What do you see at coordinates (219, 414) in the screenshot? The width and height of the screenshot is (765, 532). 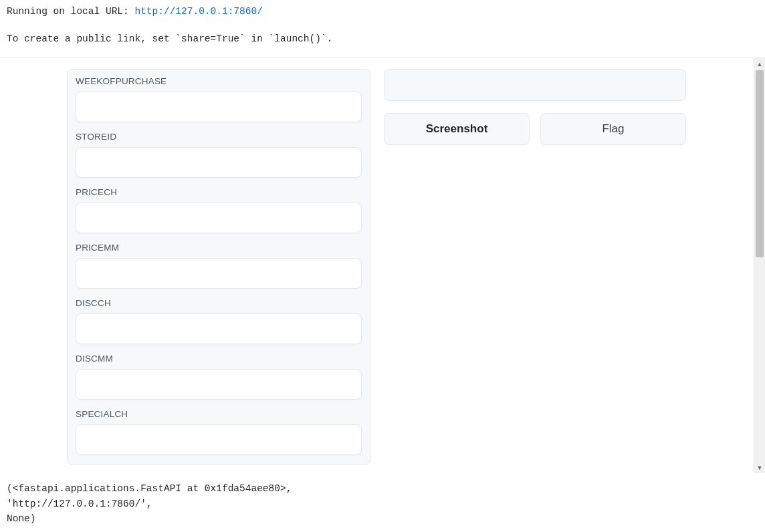 I see `field-label: SPECIALCH` at bounding box center [219, 414].